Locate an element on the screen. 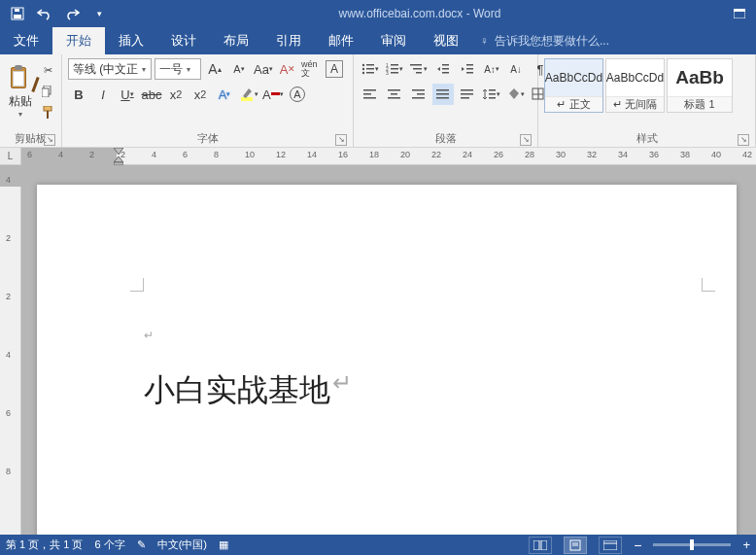 The image size is (756, 555). ruler-tick: 18 is located at coordinates (374, 155).